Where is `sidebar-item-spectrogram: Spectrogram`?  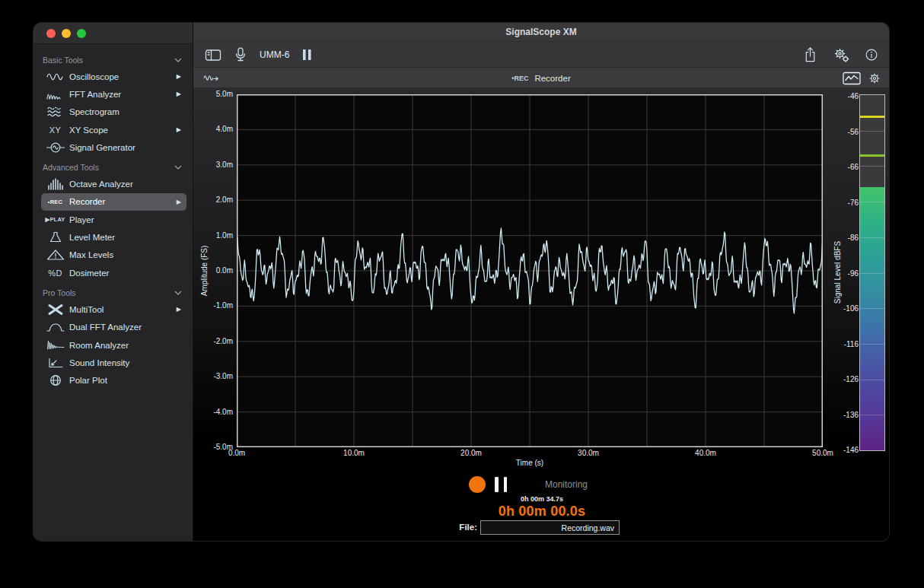
sidebar-item-spectrogram: Spectrogram is located at coordinates (114, 113).